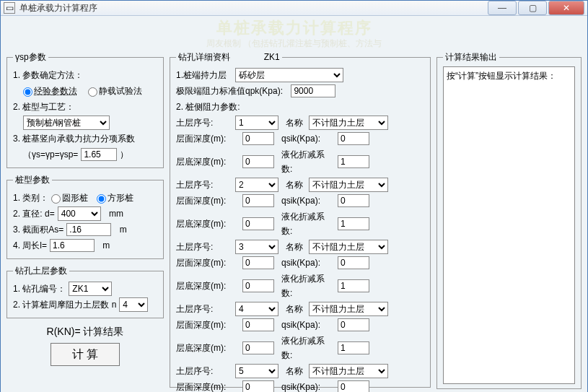 The height and width of the screenshot is (392, 588). What do you see at coordinates (30, 58) in the screenshot?
I see `ysp-legend: γsp参数` at bounding box center [30, 58].